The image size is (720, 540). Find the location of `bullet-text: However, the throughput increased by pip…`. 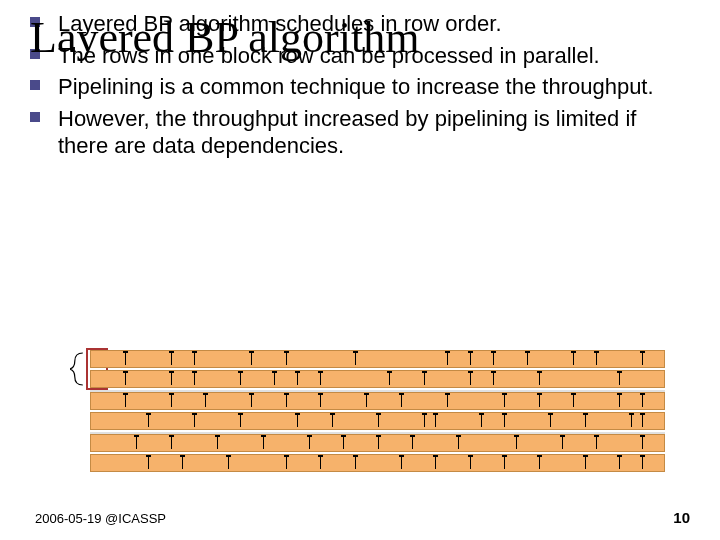

bullet-text: However, the throughput increased by pip… is located at coordinates (374, 132).